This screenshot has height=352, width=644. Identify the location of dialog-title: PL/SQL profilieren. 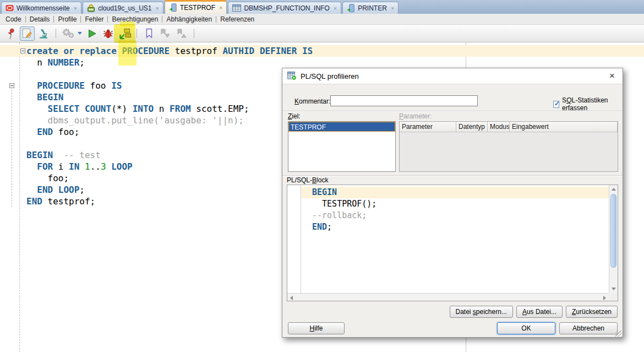
(330, 76).